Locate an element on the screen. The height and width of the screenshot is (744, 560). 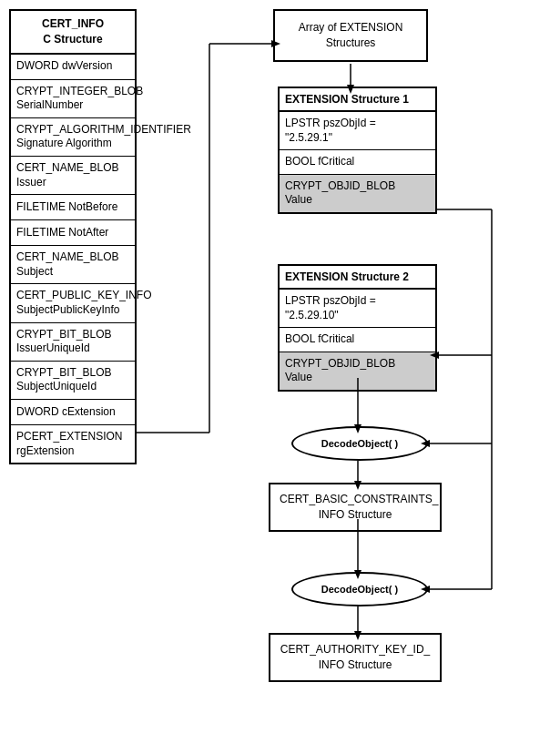
cert-row-5: FILETIME NotAfter is located at coordinates (73, 233).